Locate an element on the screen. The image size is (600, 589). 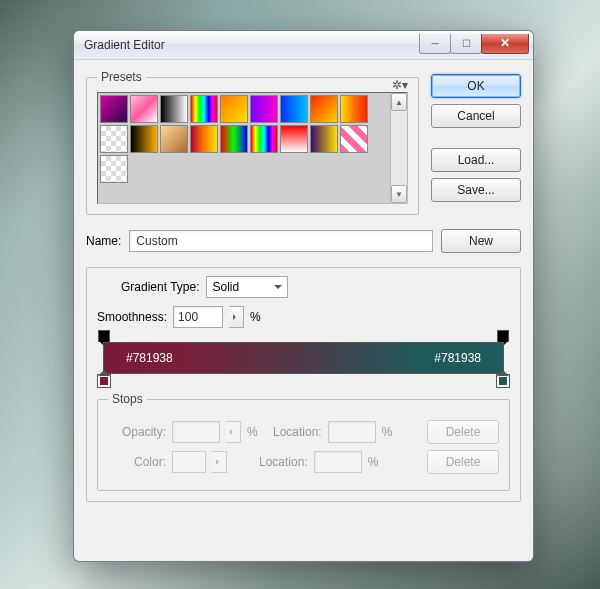
color-label: Color: is located at coordinates (137, 462).